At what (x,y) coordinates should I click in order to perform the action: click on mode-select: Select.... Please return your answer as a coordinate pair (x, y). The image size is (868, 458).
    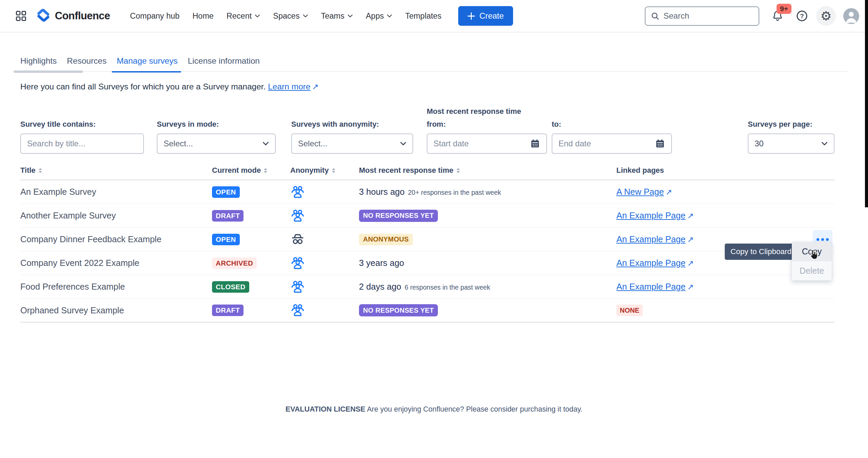
    Looking at the image, I should click on (216, 144).